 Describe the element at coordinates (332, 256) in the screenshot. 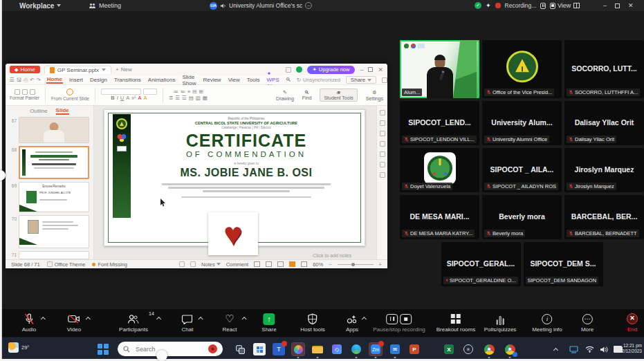

I see `notes-hint: Click to add notes` at that location.